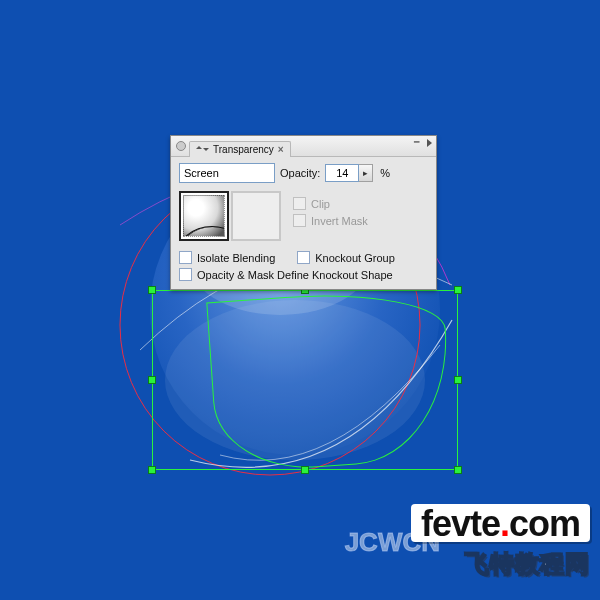 This screenshot has width=600, height=600. I want to click on panel-title: Transparency, so click(244, 150).